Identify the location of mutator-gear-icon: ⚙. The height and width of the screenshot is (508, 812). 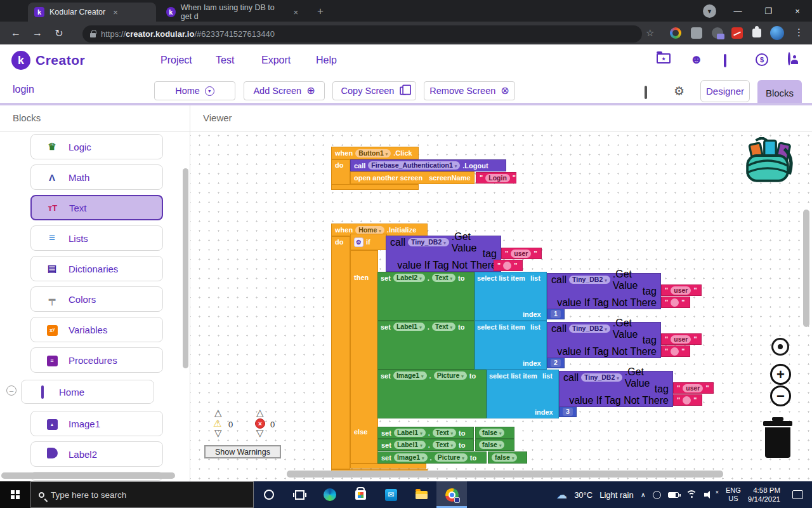
(359, 243).